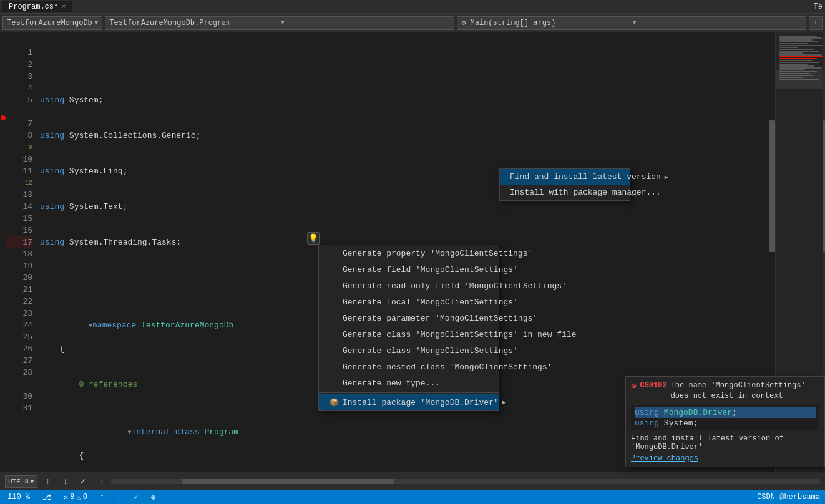 The width and height of the screenshot is (825, 504). What do you see at coordinates (412, 7) in the screenshot?
I see `title-bar: Program.cs* × Te` at bounding box center [412, 7].